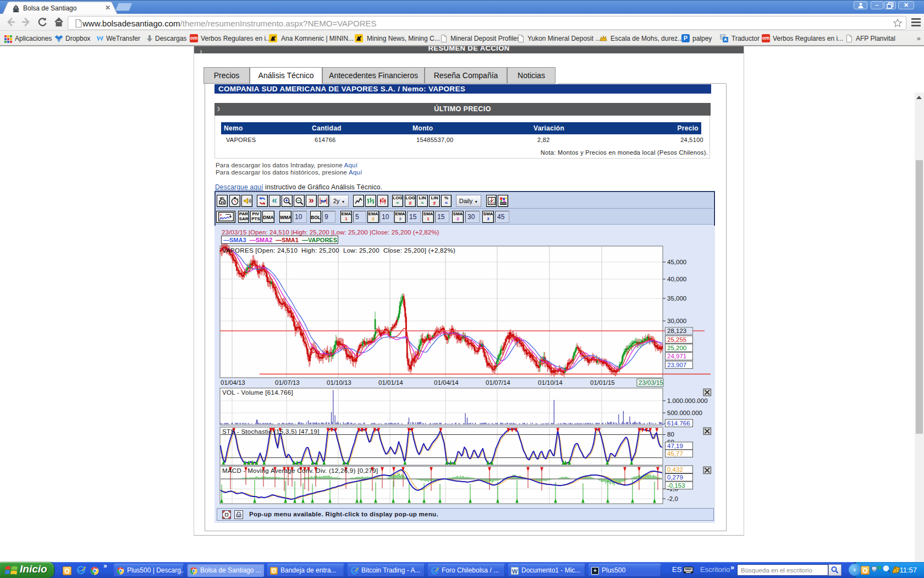 This screenshot has width=924, height=578. Describe the element at coordinates (675, 446) in the screenshot. I see `svg-text: 47,19` at that location.